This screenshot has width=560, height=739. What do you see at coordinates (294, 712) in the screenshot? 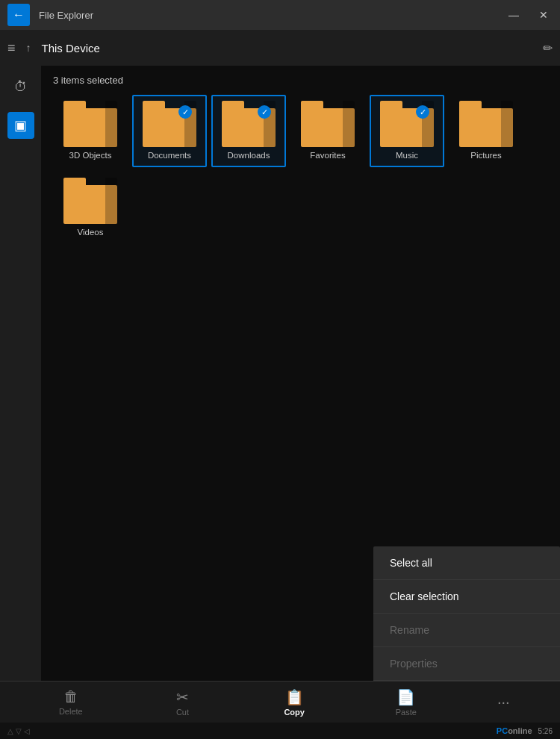
I see `copy-label: Copy` at bounding box center [294, 712].